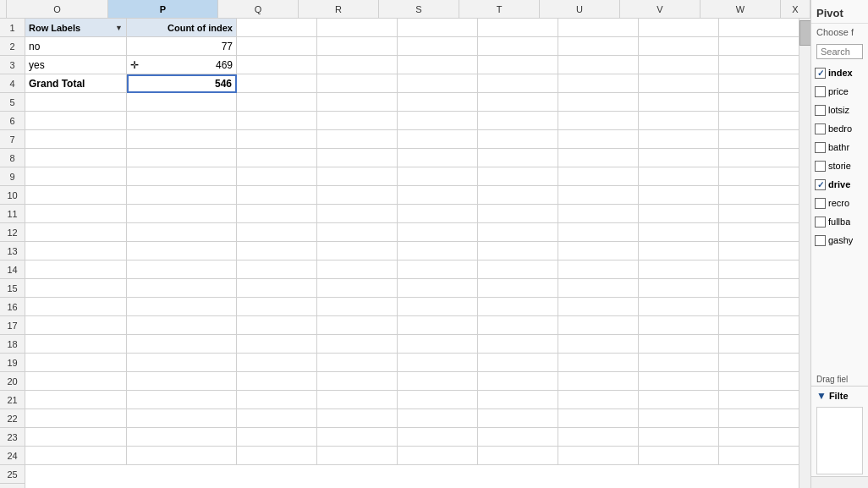  I want to click on field-checkbox-index: ✓, so click(821, 73).